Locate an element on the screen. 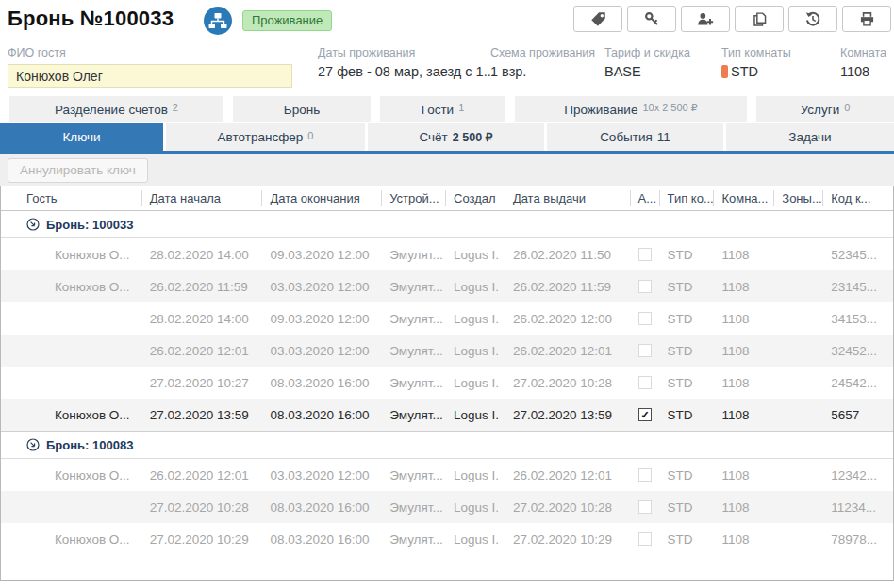  tab-label: Разделение счетов is located at coordinates (111, 109).